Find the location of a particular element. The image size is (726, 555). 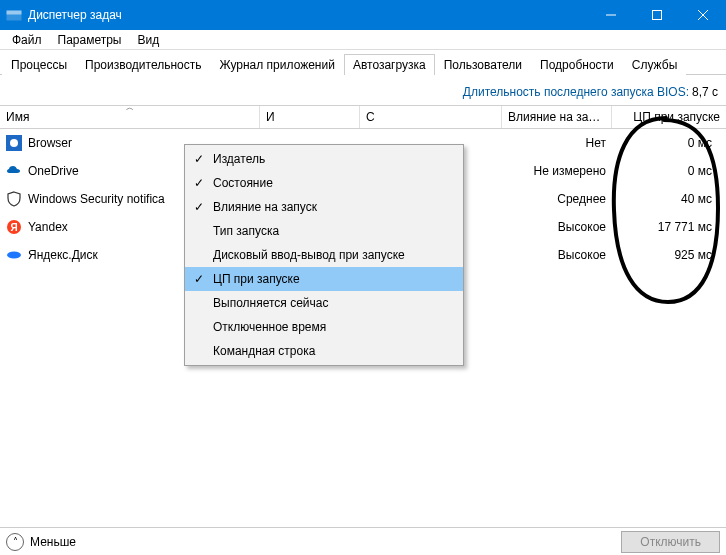

yandex-disk-icon is located at coordinates (14, 255).